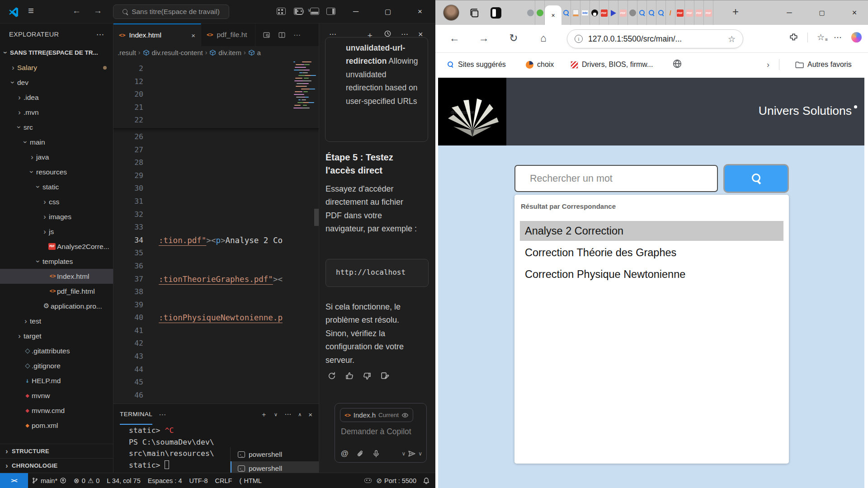  Describe the element at coordinates (531, 13) in the screenshot. I see `browser-tab-chatgpt` at that location.